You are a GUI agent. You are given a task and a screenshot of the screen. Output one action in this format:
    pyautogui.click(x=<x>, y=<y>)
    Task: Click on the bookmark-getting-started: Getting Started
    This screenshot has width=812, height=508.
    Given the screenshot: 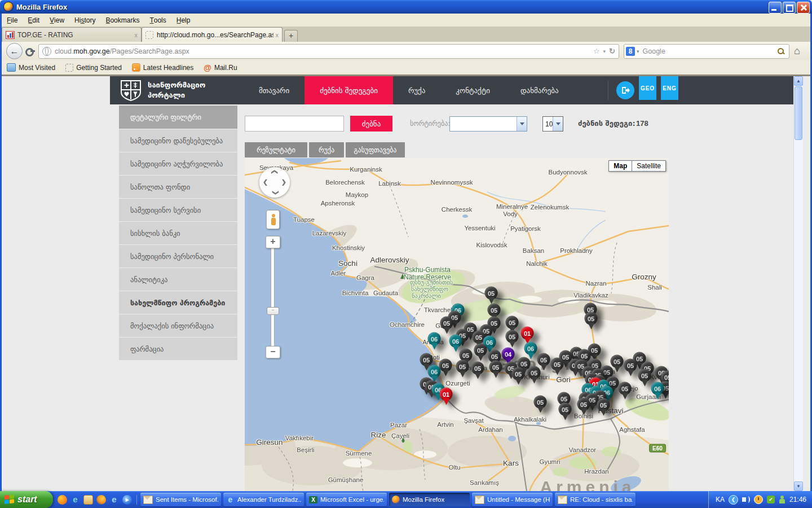 What is the action you would take?
    pyautogui.click(x=94, y=68)
    